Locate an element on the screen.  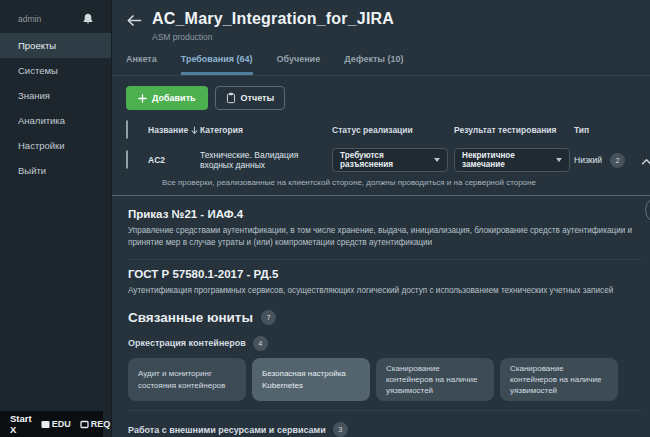
tab-training: Обучение is located at coordinates (299, 62).